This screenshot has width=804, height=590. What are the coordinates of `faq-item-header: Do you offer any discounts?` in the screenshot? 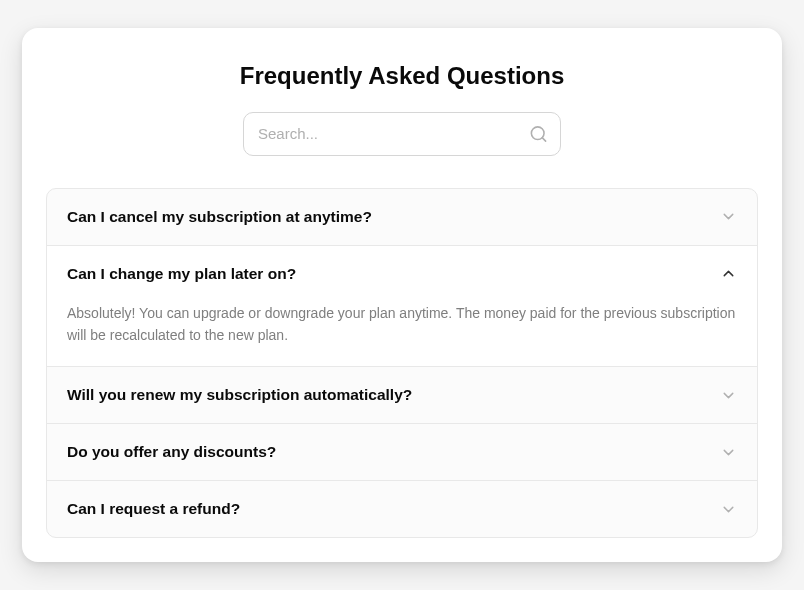 It's located at (402, 452).